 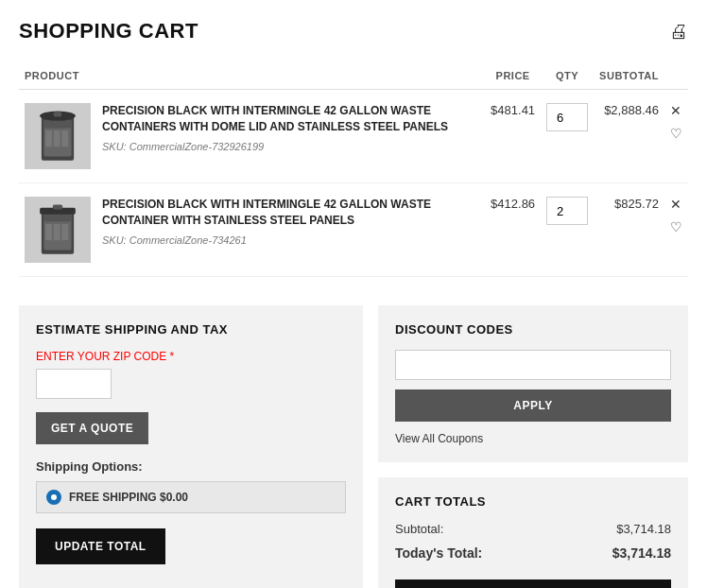 I want to click on discount-panel: DISCOUNT CODES APPLY View All Coupons, so click(x=533, y=384).